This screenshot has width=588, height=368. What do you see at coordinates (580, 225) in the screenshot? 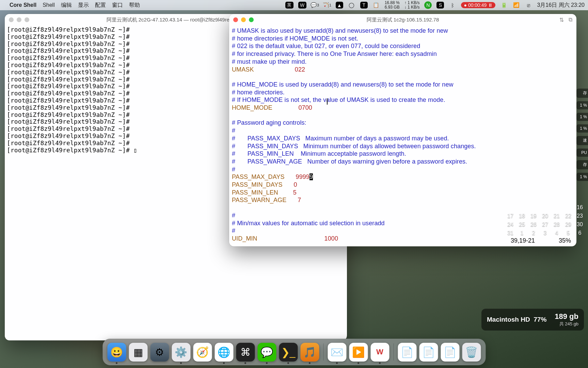
I see `calendar-day: 30` at bounding box center [580, 225].